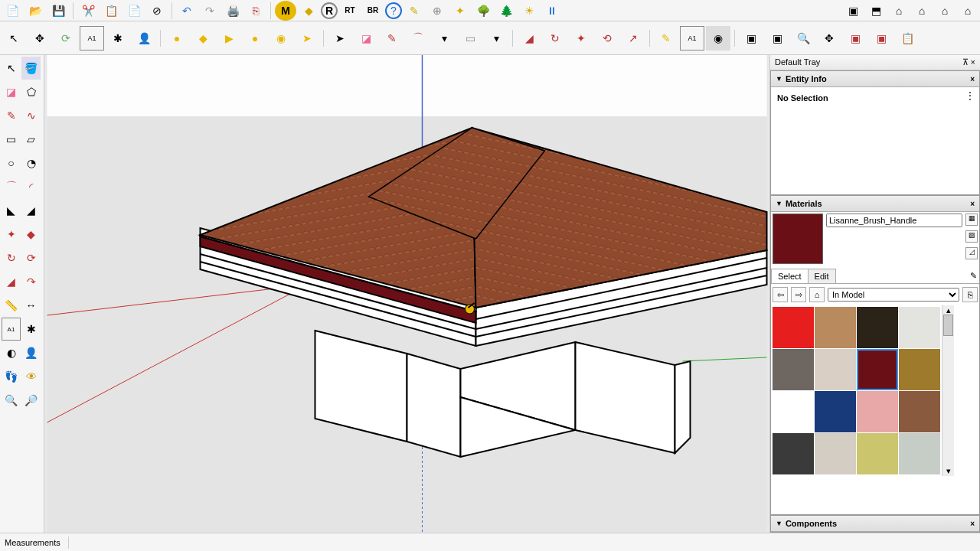 The width and height of the screenshot is (980, 551). What do you see at coordinates (350, 11) in the screenshot?
I see `rt-icon: RT` at bounding box center [350, 11].